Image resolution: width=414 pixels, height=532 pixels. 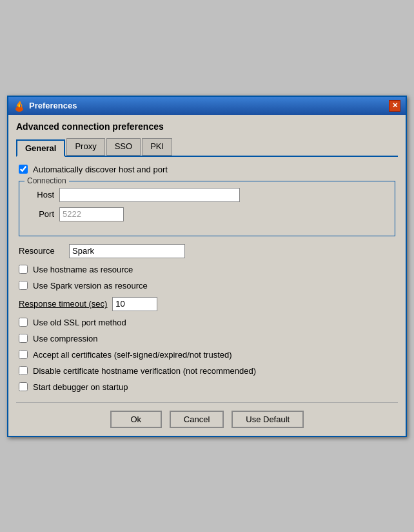 What do you see at coordinates (23, 322) in the screenshot?
I see `use-old-ssl-checkbox` at bounding box center [23, 322].